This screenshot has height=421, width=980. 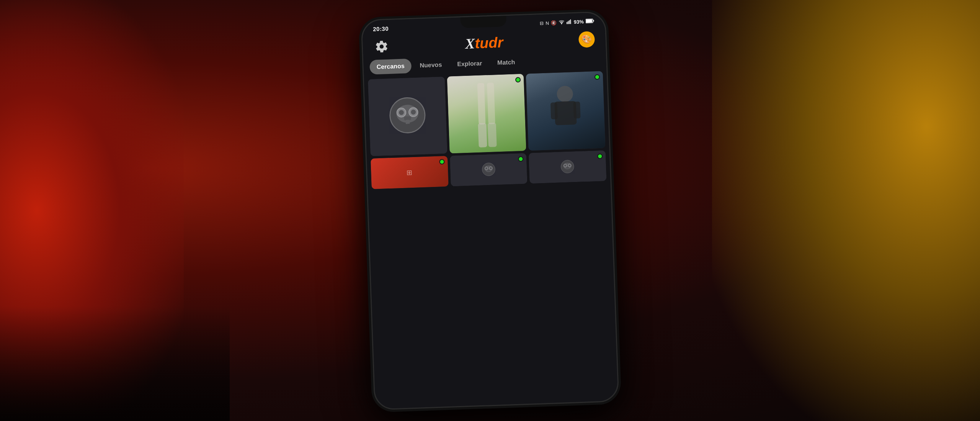 I want to click on status-time: 20:30, so click(x=381, y=28).